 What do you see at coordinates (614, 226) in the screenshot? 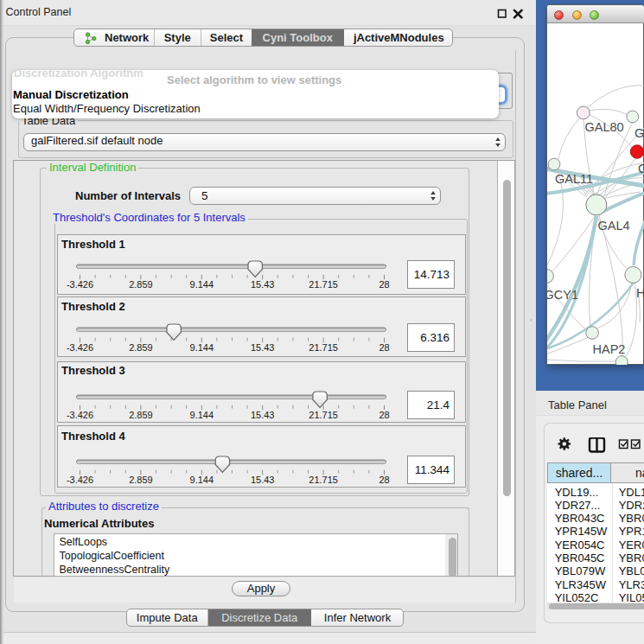
I see `svg-text: GAL4` at bounding box center [614, 226].